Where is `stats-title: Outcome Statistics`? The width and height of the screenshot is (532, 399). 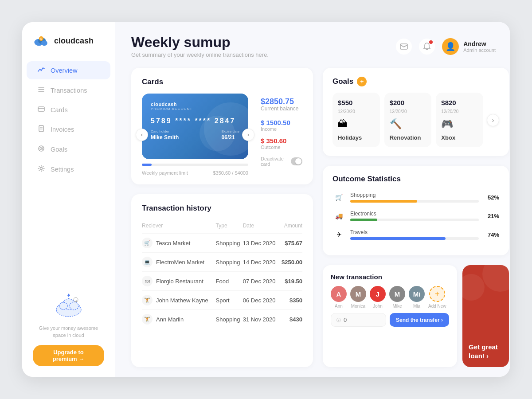
stats-title: Outcome Statistics is located at coordinates (416, 179).